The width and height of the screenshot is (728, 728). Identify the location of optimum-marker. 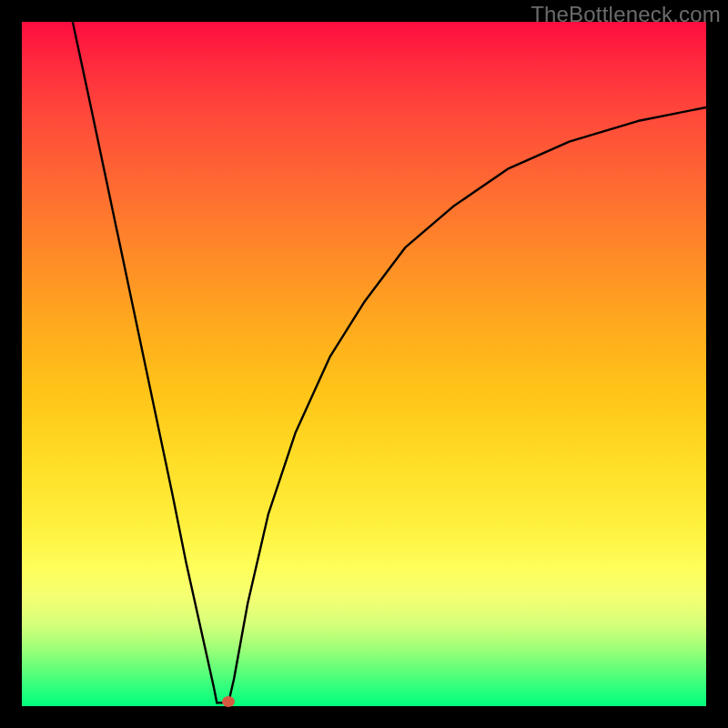
(228, 702).